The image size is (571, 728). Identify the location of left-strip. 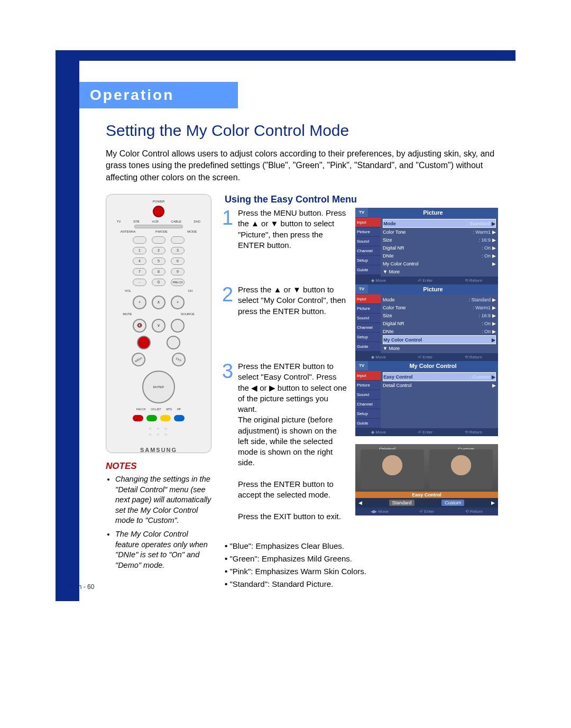
(68, 326).